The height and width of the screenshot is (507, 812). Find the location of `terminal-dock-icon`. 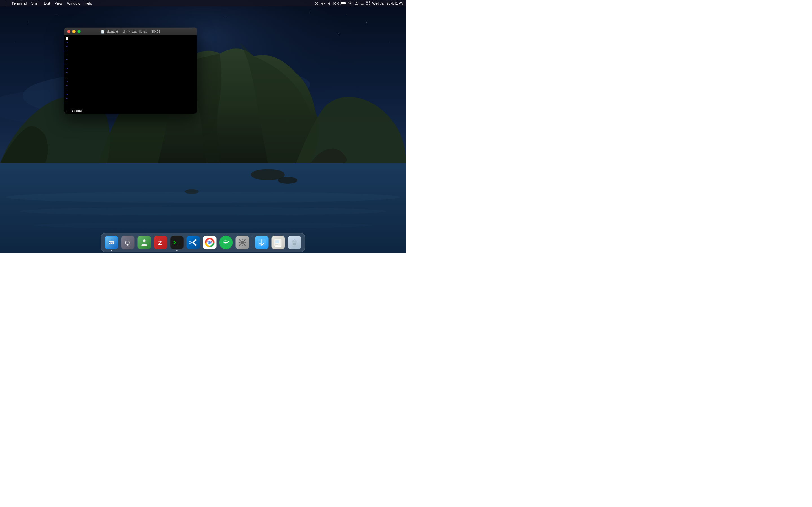

terminal-dock-icon is located at coordinates (177, 242).